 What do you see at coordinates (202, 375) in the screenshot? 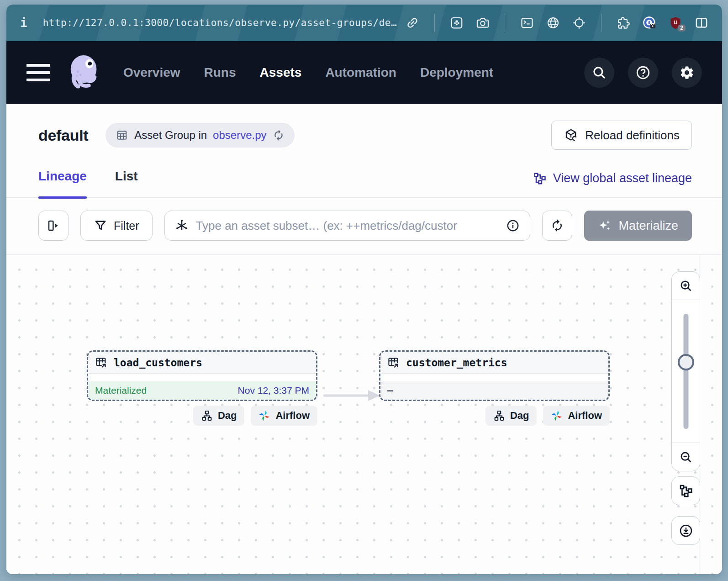
I see `asset-node-load-customers: load_customers Materialized Nov 12, 3:37…` at bounding box center [202, 375].